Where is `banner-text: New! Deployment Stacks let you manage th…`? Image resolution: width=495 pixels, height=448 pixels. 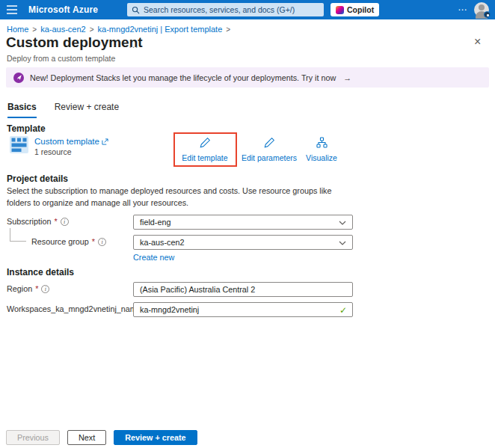
banner-text: New! Deployment Stacks let you manage th… is located at coordinates (182, 78).